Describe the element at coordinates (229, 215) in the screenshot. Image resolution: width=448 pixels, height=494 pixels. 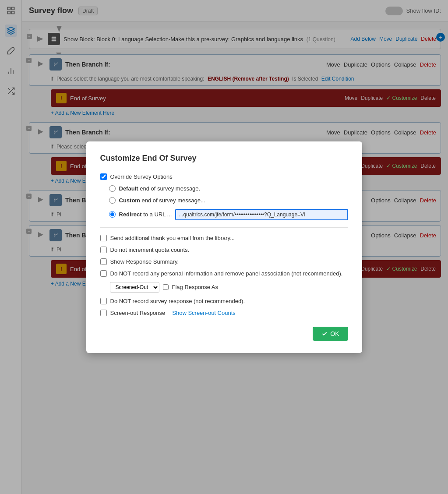
I see `redirect-option-row: Redirect to a URL ...` at that location.